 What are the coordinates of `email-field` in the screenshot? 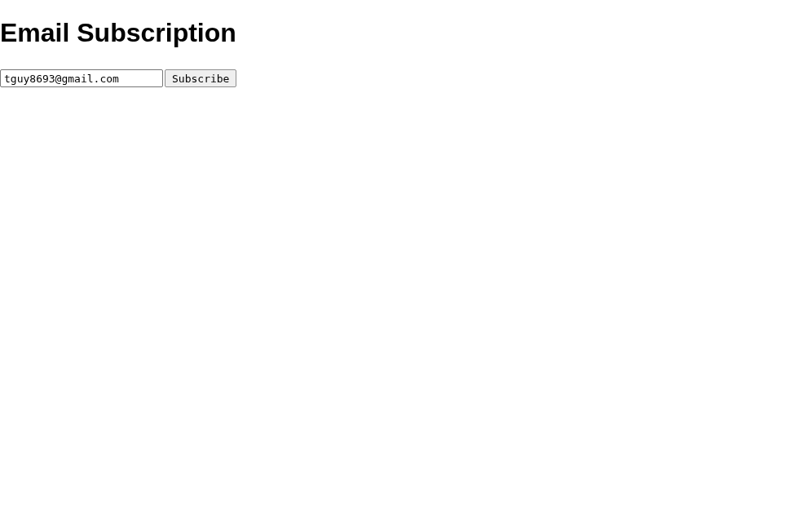 It's located at (82, 78).